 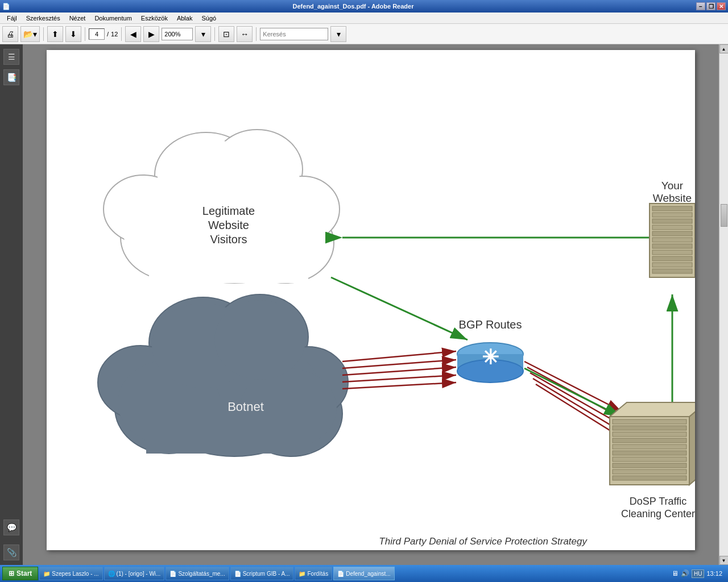 I want to click on window-title: Defend_against_Dos.pdf - Adobe Reader, so click(x=354, y=6).